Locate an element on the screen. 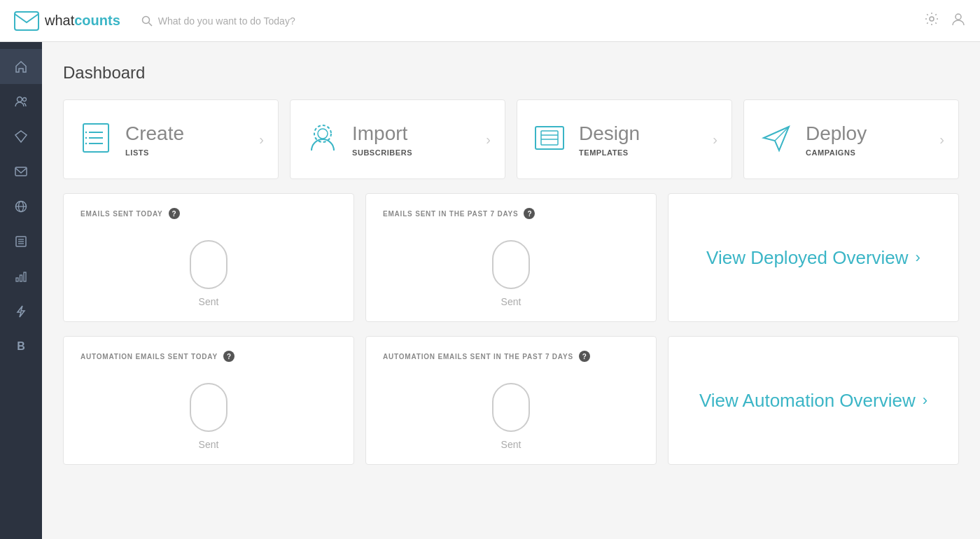 Image resolution: width=980 pixels, height=539 pixels. sidebar: B is located at coordinates (21, 290).